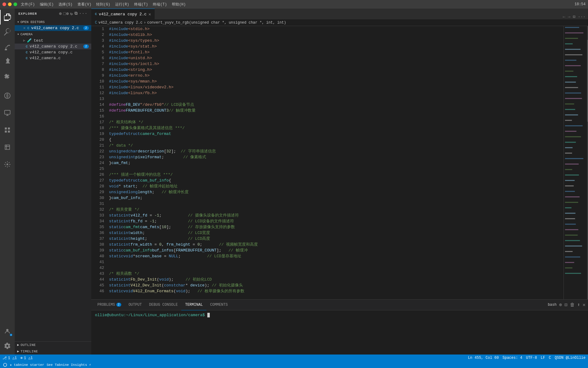 Image resolution: width=588 pixels, height=368 pixels. I want to click on minimize-button, so click(10, 4).